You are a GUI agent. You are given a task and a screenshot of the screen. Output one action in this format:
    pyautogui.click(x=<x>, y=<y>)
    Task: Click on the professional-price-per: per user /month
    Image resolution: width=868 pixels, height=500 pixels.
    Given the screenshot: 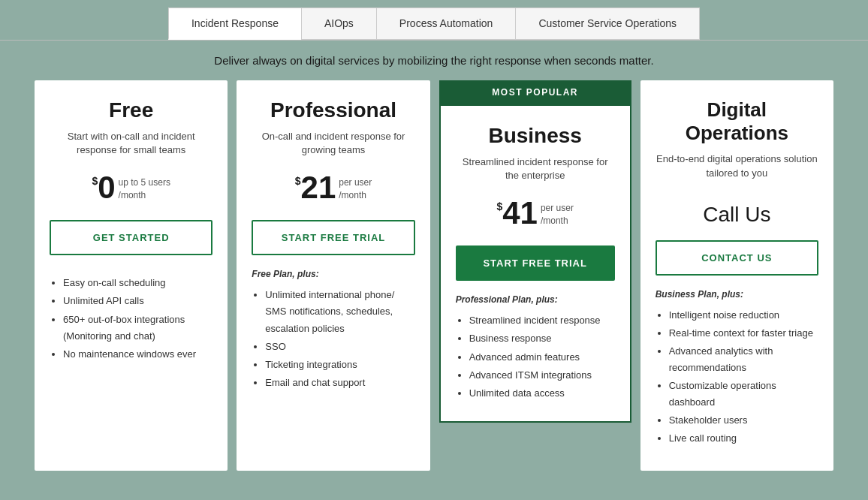 What is the action you would take?
    pyautogui.click(x=355, y=189)
    